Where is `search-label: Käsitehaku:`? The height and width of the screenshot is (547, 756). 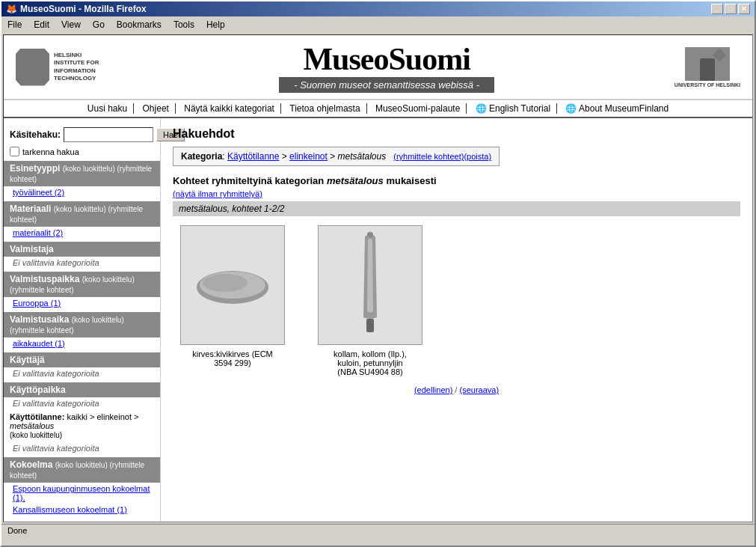 search-label: Käsitehaku: is located at coordinates (35, 135).